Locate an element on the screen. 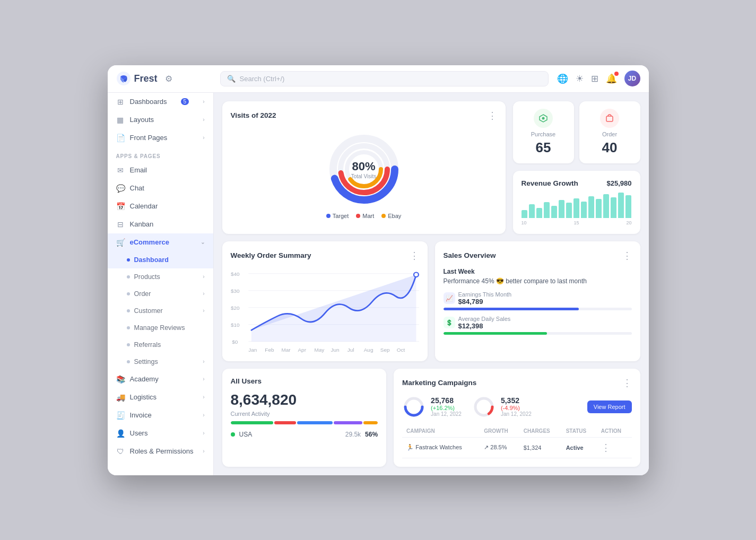 This screenshot has height=540, width=756. sidebar-item-logistics: 🚚 Logistics › is located at coordinates (160, 397).